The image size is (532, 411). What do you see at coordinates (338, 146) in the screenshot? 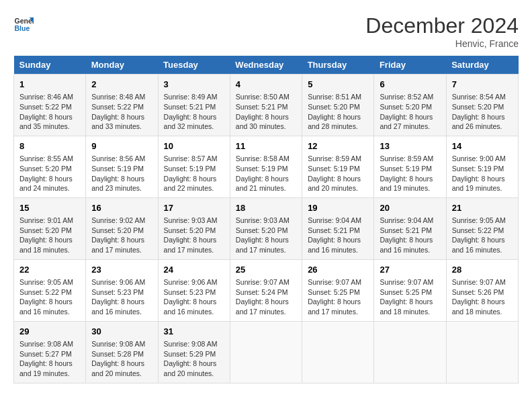
I see `day-number: 12` at bounding box center [338, 146].